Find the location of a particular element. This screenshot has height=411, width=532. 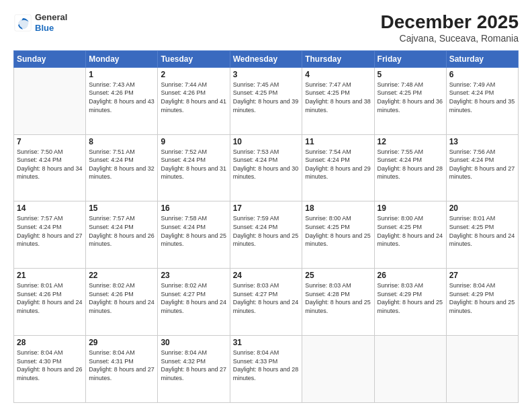

header-saturday: Saturday is located at coordinates (482, 59).